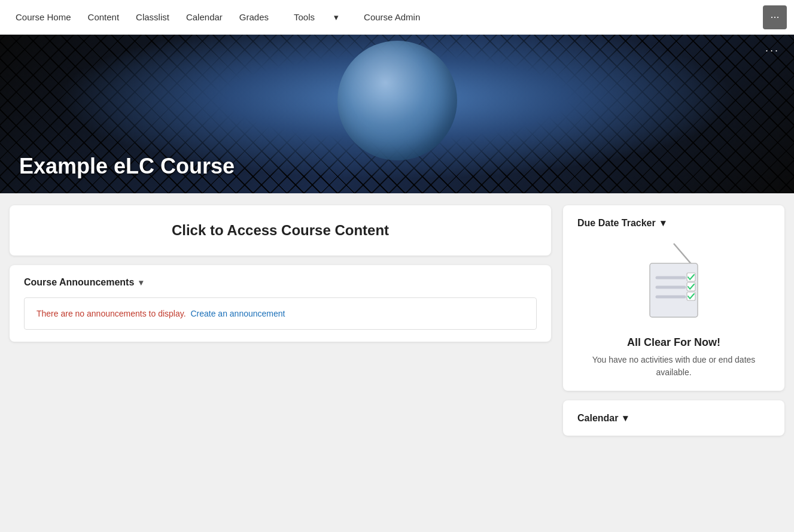 The width and height of the screenshot is (794, 532). Describe the element at coordinates (127, 166) in the screenshot. I see `course-title: Example eLC Course` at that location.